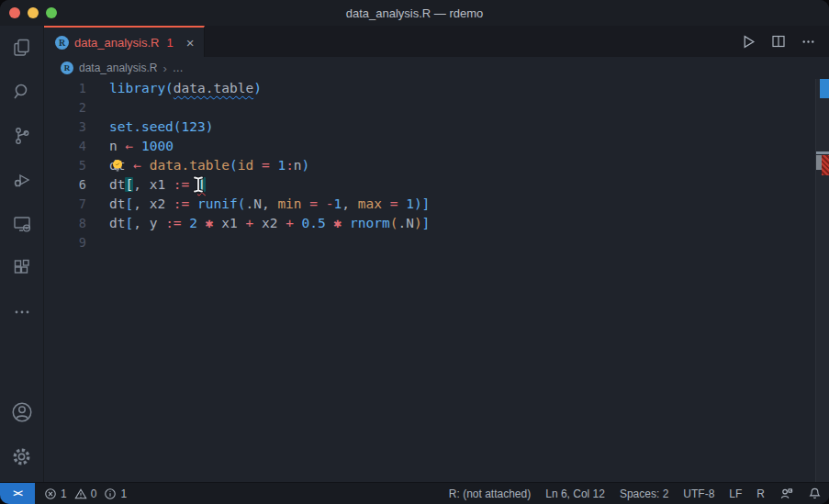 Image resolution: width=829 pixels, height=504 pixels. What do you see at coordinates (253, 204) in the screenshot?
I see `code-token: .N` at bounding box center [253, 204].